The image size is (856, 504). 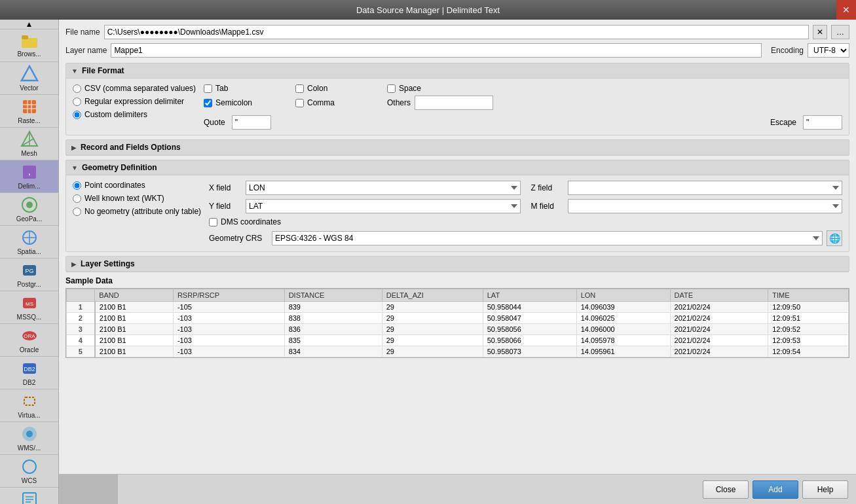 What do you see at coordinates (29, 120) in the screenshot?
I see `sidebar-label-raster: Raste...` at bounding box center [29, 120].